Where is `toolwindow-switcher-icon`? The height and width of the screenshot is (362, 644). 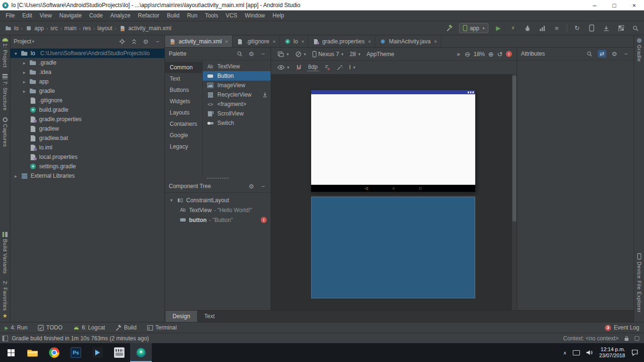
toolwindow-switcher-icon is located at coordinates (5, 338).